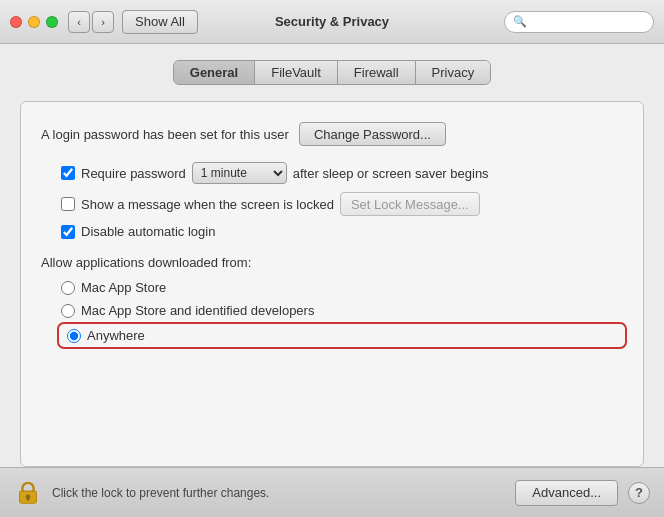  I want to click on radio-mac-app-store-identified, so click(68, 311).